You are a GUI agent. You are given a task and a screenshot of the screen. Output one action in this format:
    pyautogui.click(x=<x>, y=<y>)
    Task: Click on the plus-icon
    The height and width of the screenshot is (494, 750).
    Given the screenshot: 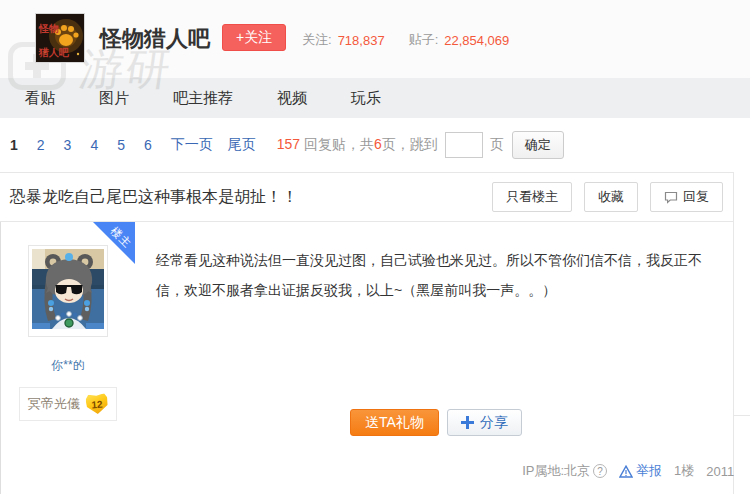 What is the action you would take?
    pyautogui.click(x=468, y=422)
    